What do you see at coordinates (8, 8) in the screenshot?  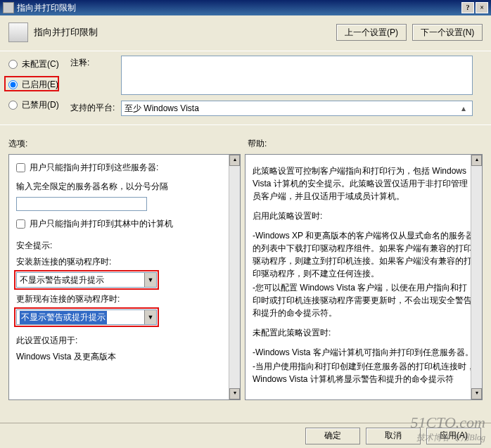 I see `app-icon` at bounding box center [8, 8].